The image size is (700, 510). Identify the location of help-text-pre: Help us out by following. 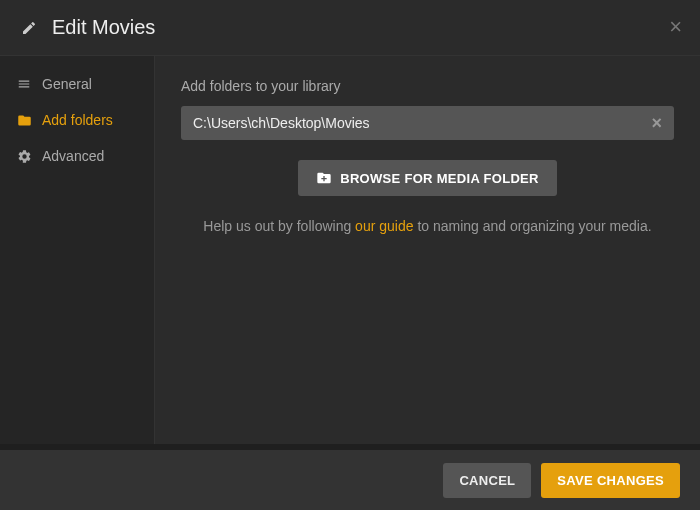
(279, 226).